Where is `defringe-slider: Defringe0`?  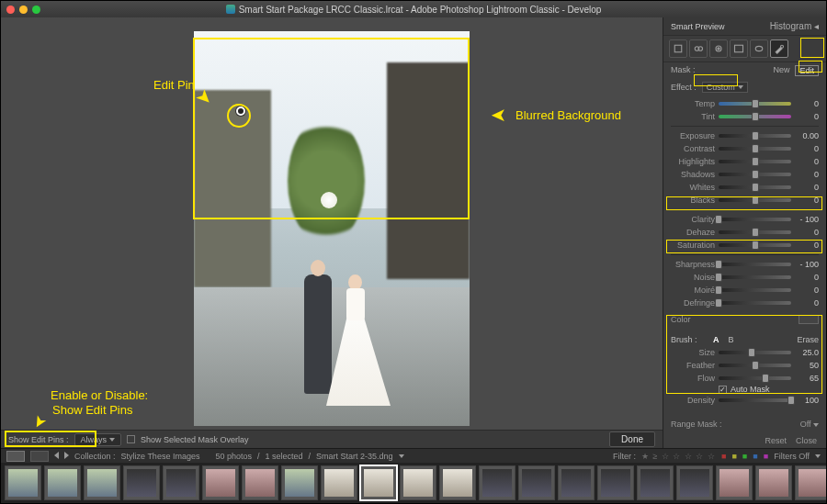
defringe-slider: Defringe0 is located at coordinates (744, 303).